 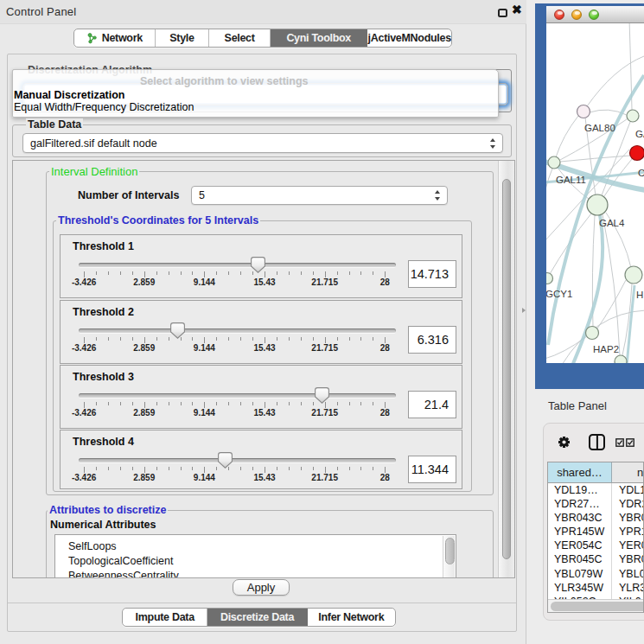 I want to click on table-row: YLR345WYLR3, so click(x=596, y=588).